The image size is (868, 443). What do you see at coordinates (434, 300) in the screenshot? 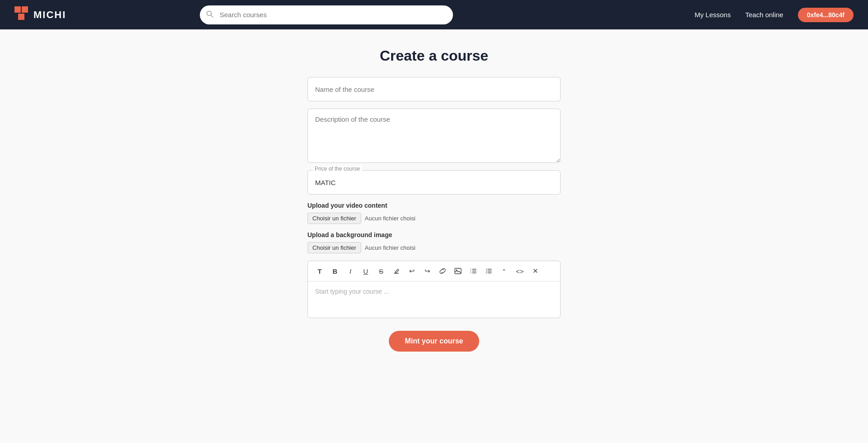
I see `editor-body: Start typing your course ...` at bounding box center [434, 300].